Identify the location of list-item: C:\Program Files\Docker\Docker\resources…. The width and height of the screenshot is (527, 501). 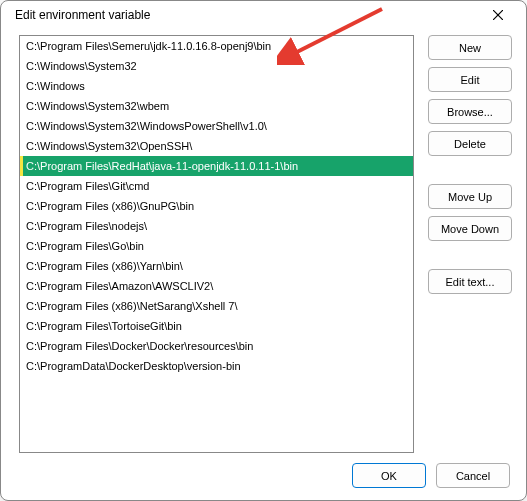
(216, 346).